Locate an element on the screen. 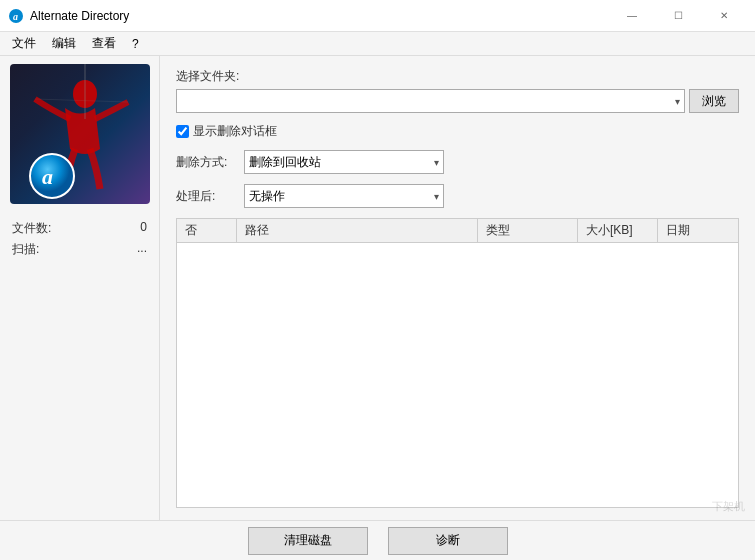 This screenshot has width=755, height=560. clean-disk-button: 清理磁盘 is located at coordinates (308, 541).